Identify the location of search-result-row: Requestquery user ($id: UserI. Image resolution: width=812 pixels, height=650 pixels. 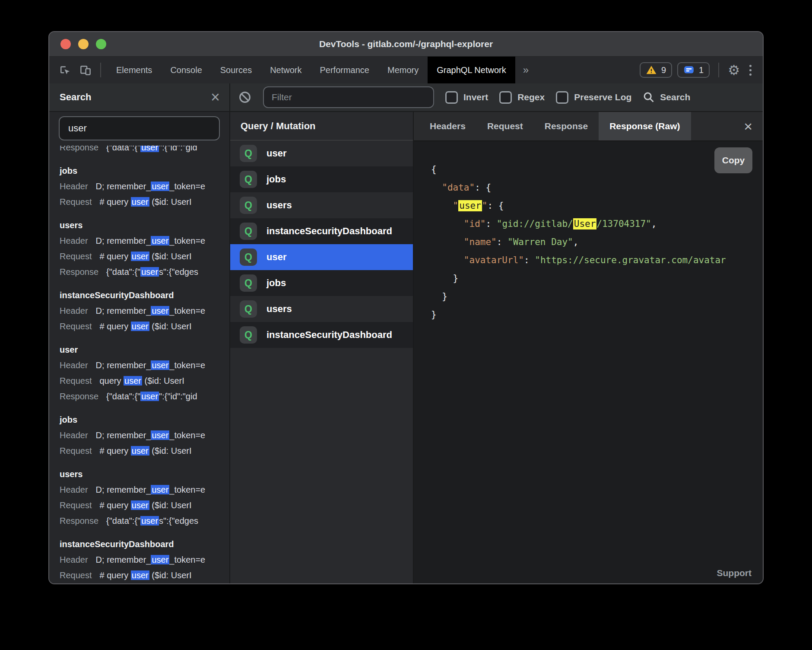
(144, 381).